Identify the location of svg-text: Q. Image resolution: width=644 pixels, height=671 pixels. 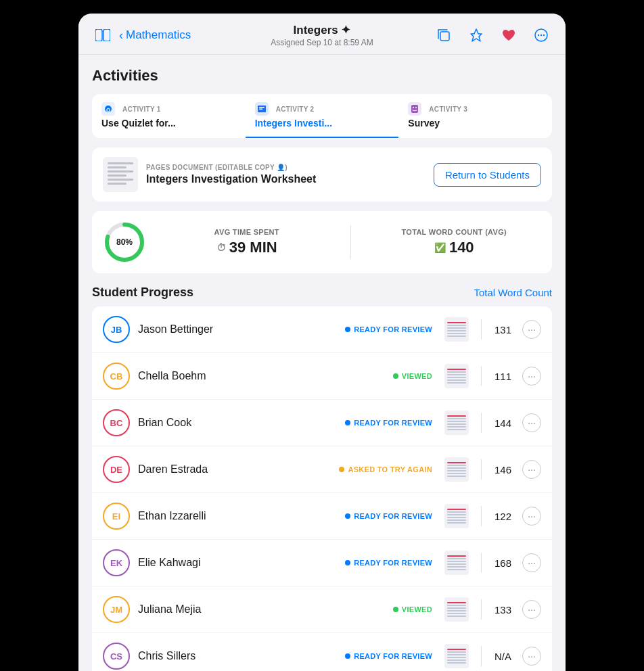
(108, 110).